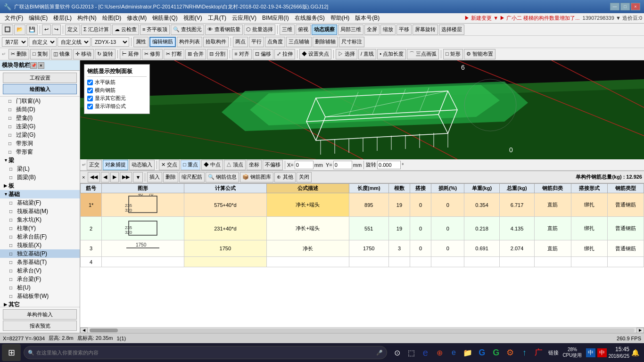 The width and height of the screenshot is (644, 362). What do you see at coordinates (235, 165) in the screenshot?
I see `btn-vertex-snap: △ 顶点` at bounding box center [235, 165].